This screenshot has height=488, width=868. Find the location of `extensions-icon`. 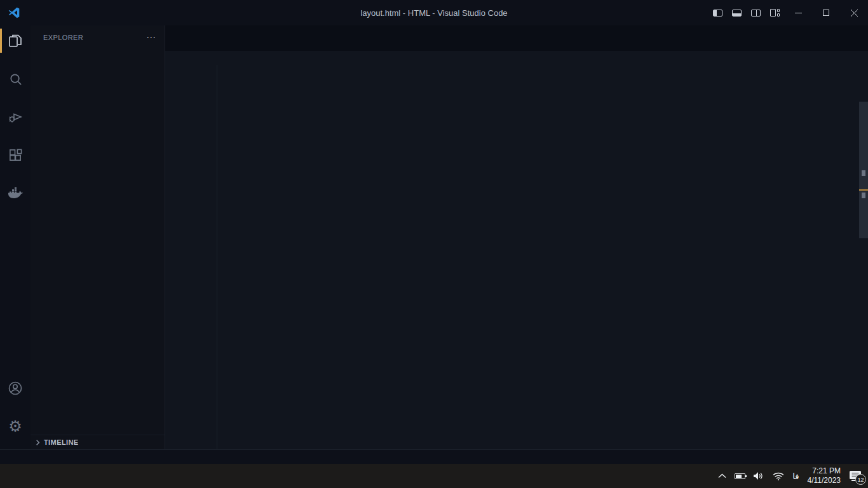

extensions-icon is located at coordinates (15, 155).